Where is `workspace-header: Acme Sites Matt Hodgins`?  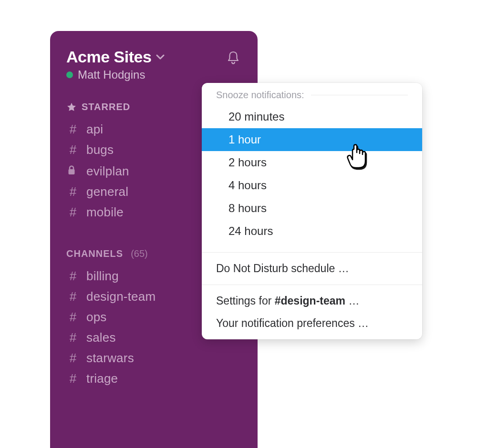
workspace-header: Acme Sites Matt Hodgins is located at coordinates (154, 59).